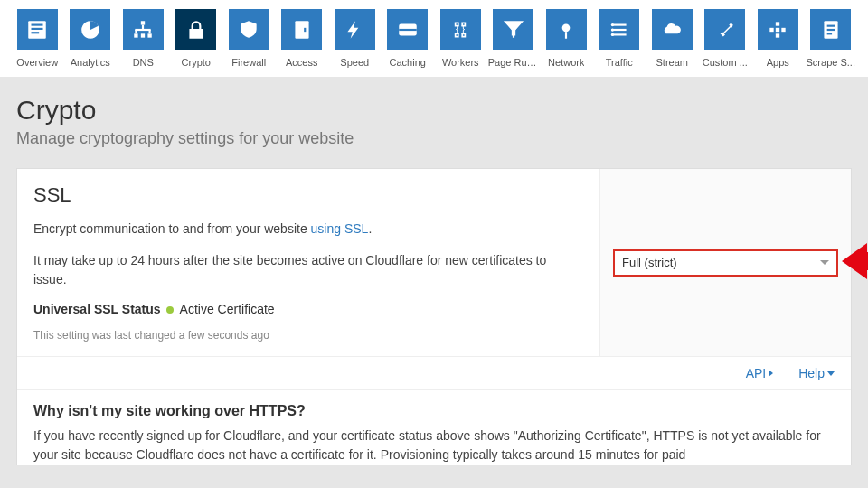  I want to click on workers-icon: { }, so click(461, 29).